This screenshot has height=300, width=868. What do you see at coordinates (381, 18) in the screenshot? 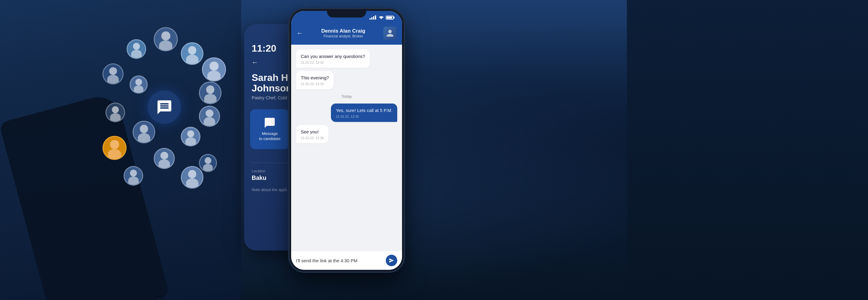
I see `status-icons` at bounding box center [381, 18].